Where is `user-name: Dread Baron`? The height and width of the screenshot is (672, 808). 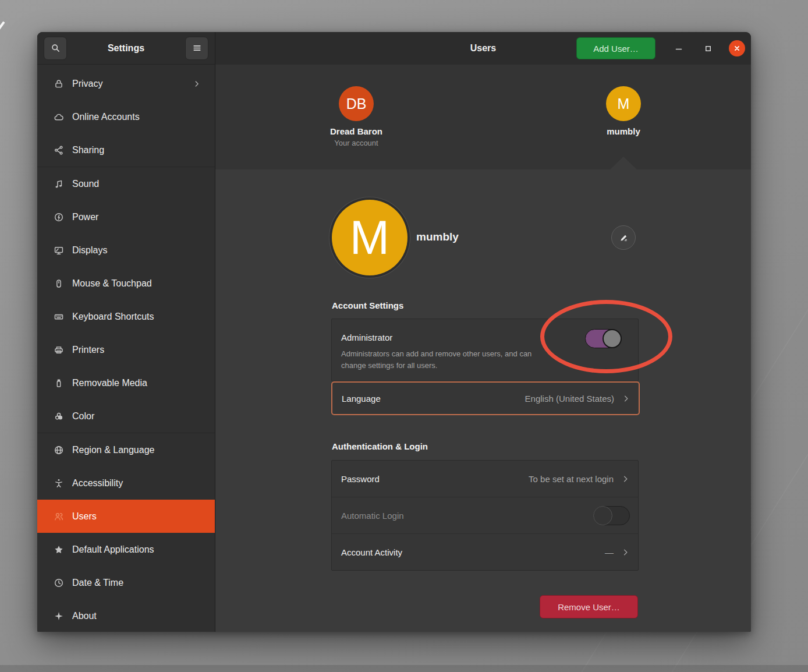
user-name: Dread Baron is located at coordinates (356, 132).